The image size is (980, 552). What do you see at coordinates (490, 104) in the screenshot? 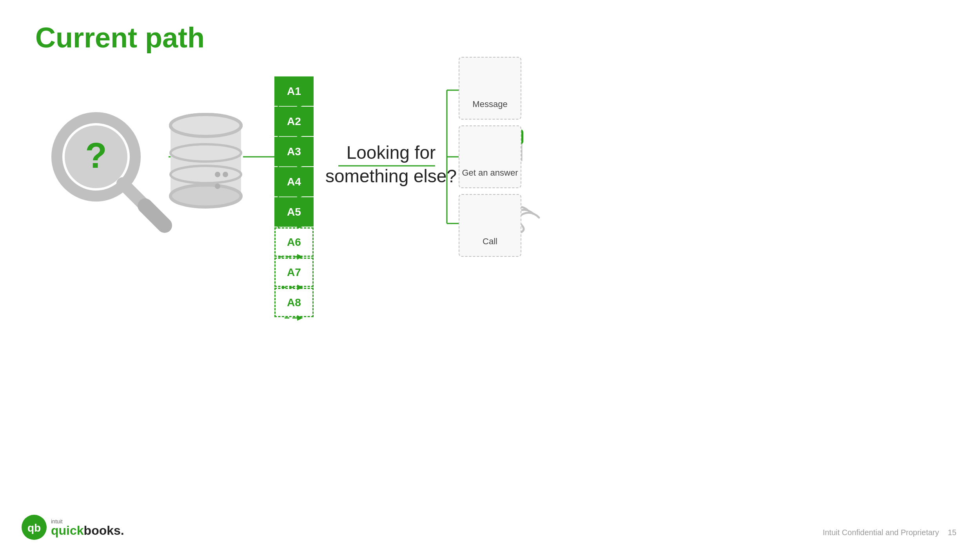
I see `message-option-label: Message` at bounding box center [490, 104].